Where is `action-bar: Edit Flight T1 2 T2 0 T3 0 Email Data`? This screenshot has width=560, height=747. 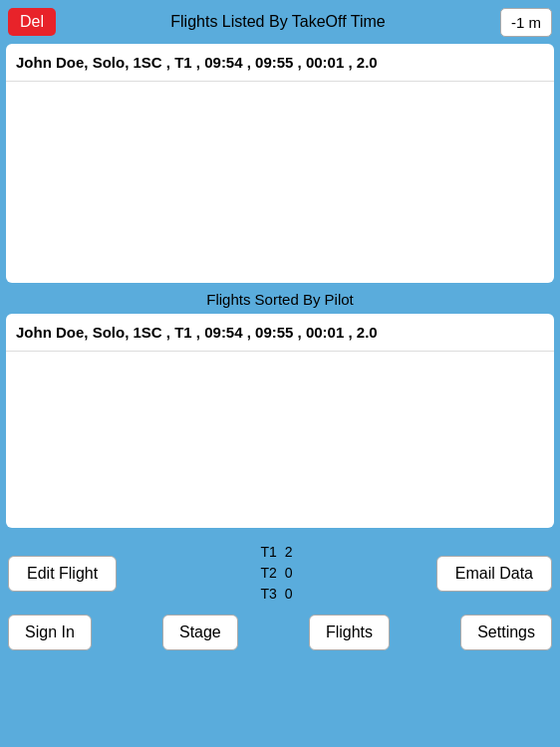 action-bar: Edit Flight T1 2 T2 0 T3 0 Email Data is located at coordinates (280, 572).